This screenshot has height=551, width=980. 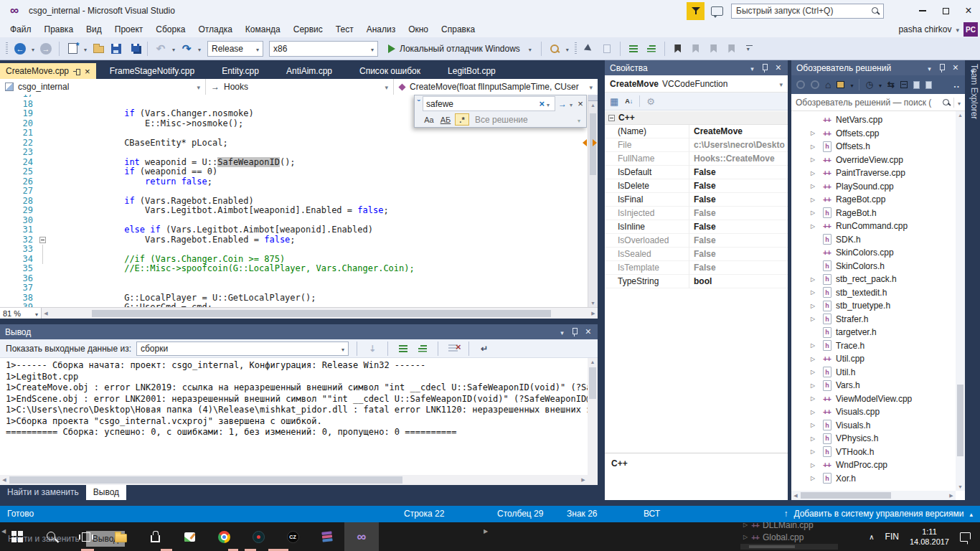 What do you see at coordinates (696, 132) in the screenshot?
I see `property-row: (Name) CreateMove` at bounding box center [696, 132].